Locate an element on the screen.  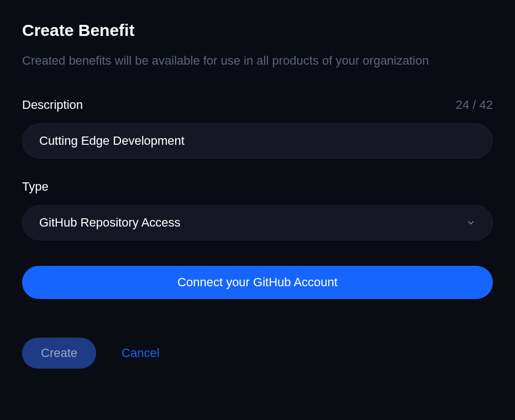
type-select: GitHub Repository Access is located at coordinates (258, 223).